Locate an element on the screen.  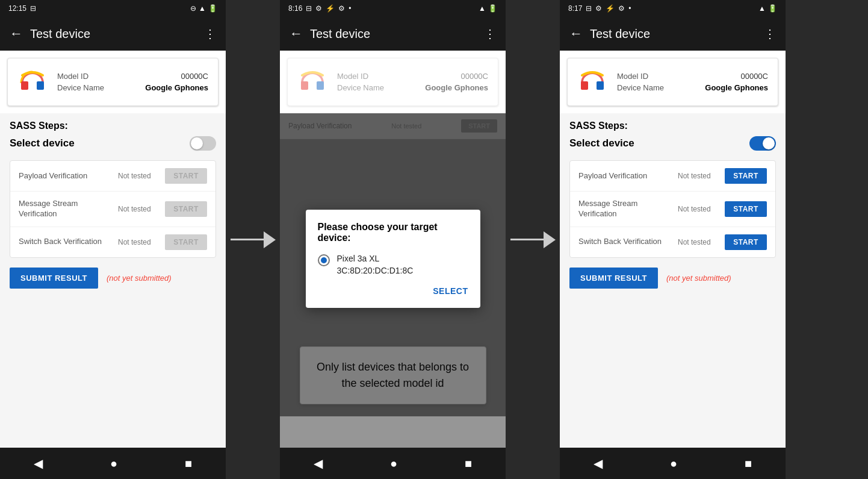
step-status-3-3: Not tested is located at coordinates (699, 242).